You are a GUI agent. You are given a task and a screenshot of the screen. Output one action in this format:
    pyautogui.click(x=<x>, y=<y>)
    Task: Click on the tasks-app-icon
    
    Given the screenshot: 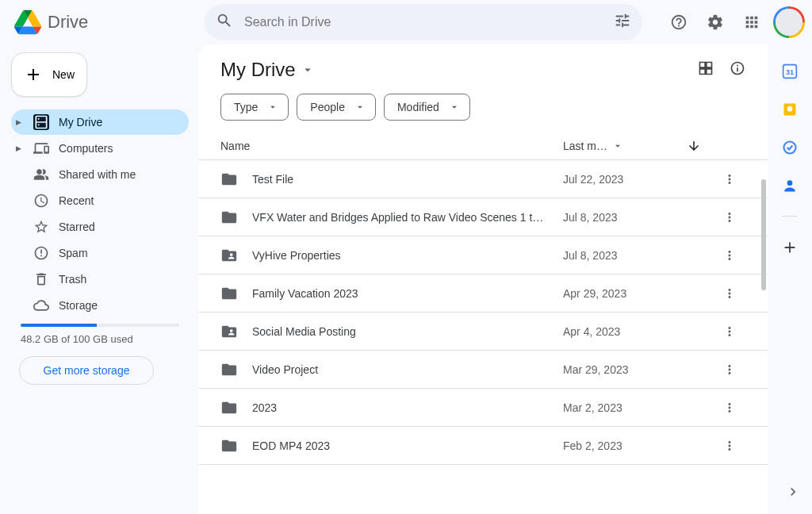 What is the action you would take?
    pyautogui.click(x=790, y=148)
    